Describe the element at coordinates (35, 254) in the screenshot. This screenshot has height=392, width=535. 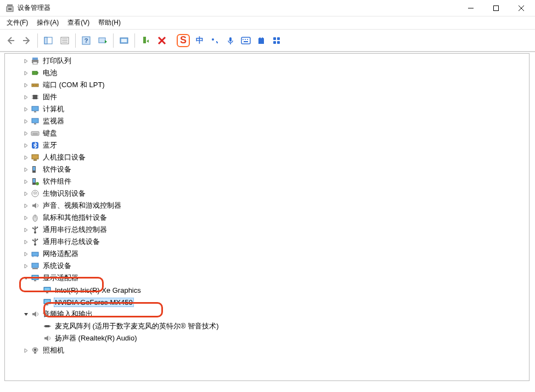
I see `net-icon` at that location.